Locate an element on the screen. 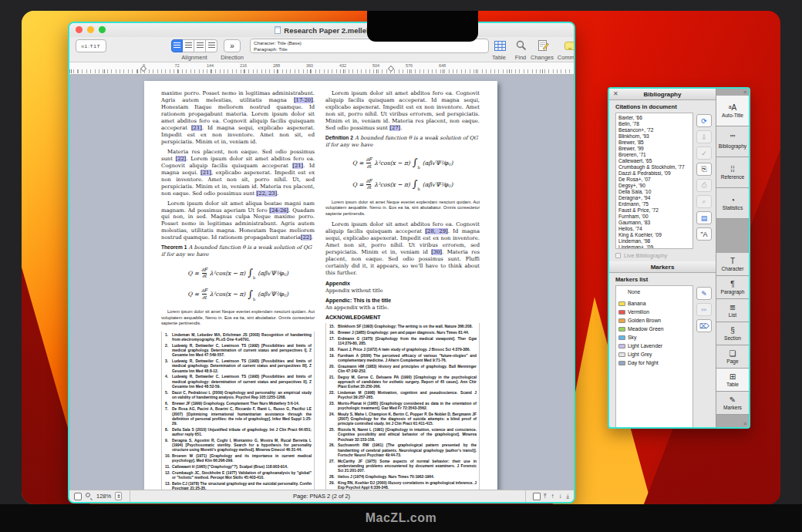 The width and height of the screenshot is (802, 532). citation-item: Degsy+, '90 is located at coordinates (654, 186).